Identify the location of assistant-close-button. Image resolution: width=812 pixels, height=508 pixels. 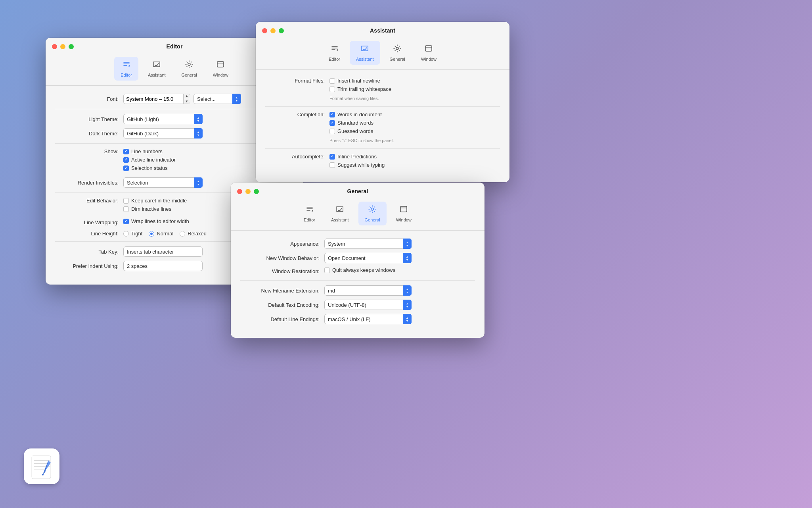
(265, 31).